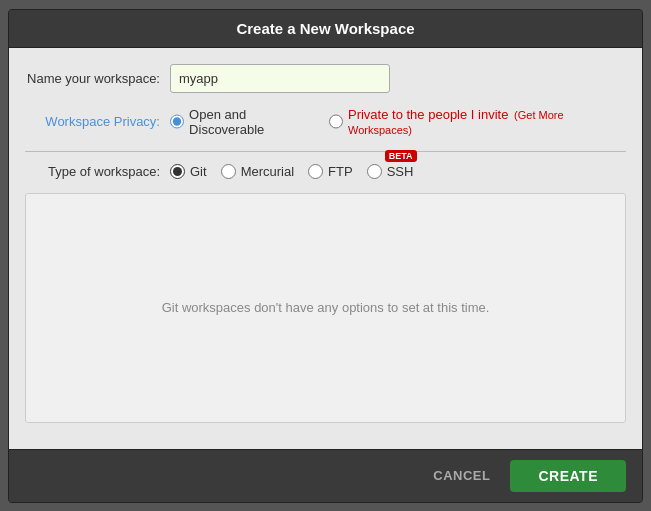 The image size is (651, 511). I want to click on cancel-button: CANCEL, so click(462, 476).